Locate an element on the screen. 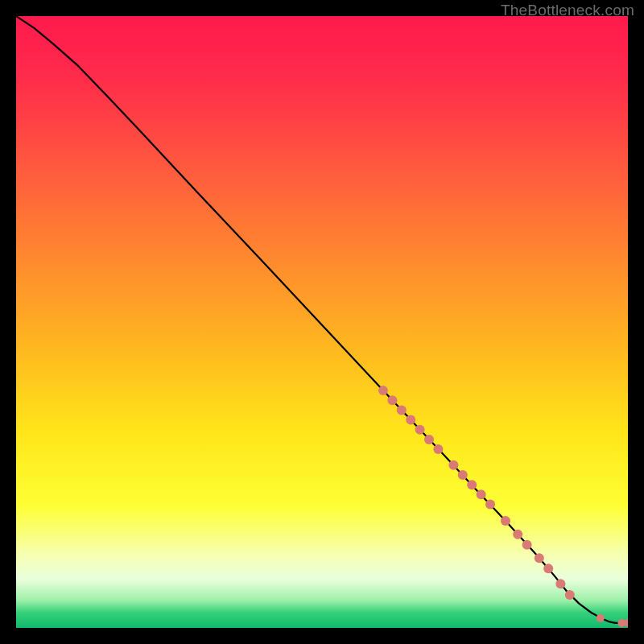 The width and height of the screenshot is (644, 644). watermark-text: TheBottleneck.com is located at coordinates (568, 10).